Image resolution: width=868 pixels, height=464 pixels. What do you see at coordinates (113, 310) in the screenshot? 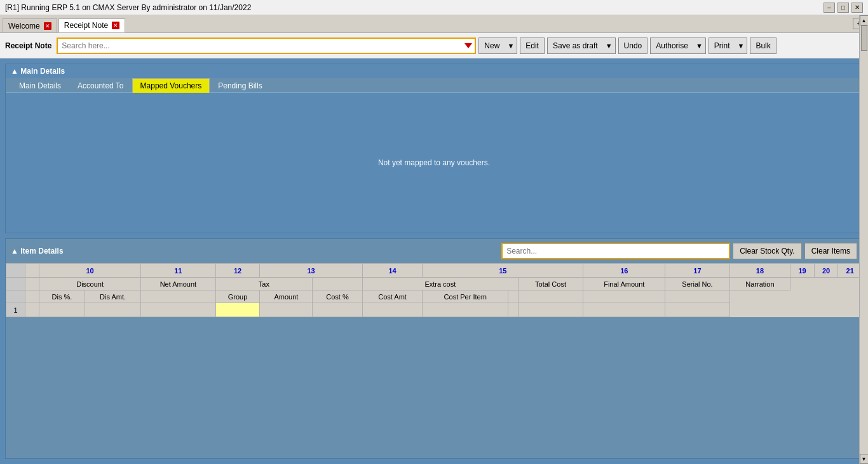
I see `cell-row-1-dis-amt` at bounding box center [113, 310].